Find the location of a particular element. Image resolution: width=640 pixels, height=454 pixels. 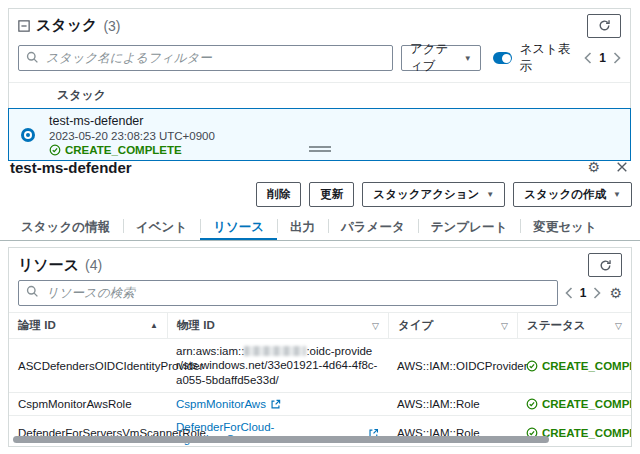

resources-table-header: 論理 ID ▲ 物理 ID ▽ タイプ ▽ ステータス ▽ is located at coordinates (320, 326).